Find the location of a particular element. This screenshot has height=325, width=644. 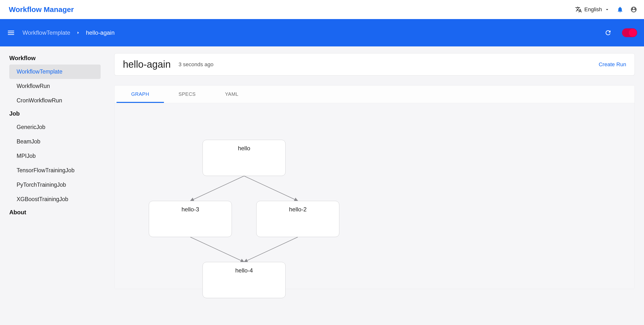

live-toggle is located at coordinates (630, 33).